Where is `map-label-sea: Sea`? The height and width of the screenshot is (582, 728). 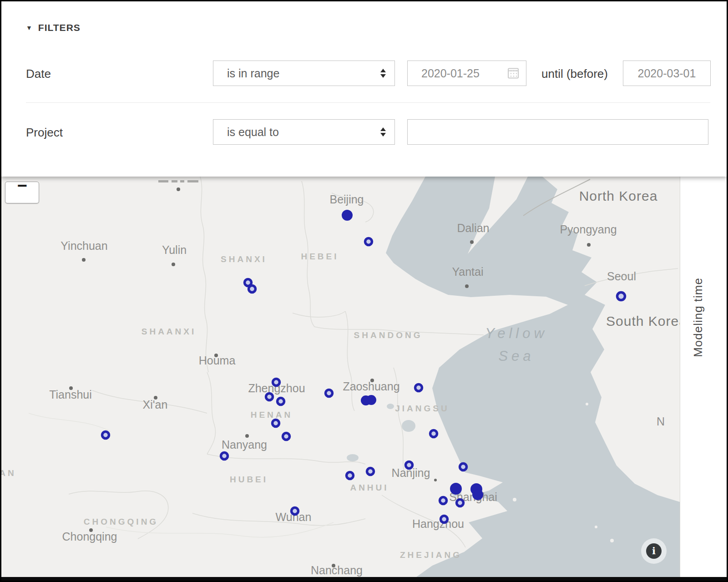
map-label-sea: Sea is located at coordinates (516, 356).